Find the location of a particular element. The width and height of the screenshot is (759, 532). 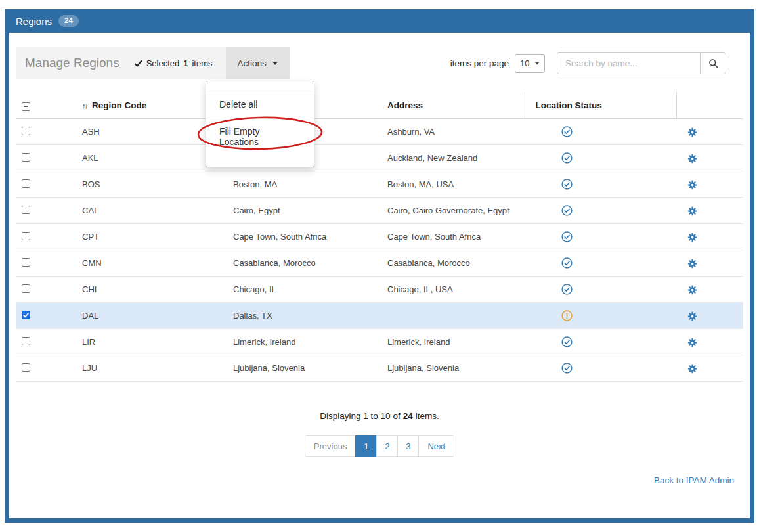

address-cell: Cairo, Cairo Governorate, Egypt is located at coordinates (453, 211).